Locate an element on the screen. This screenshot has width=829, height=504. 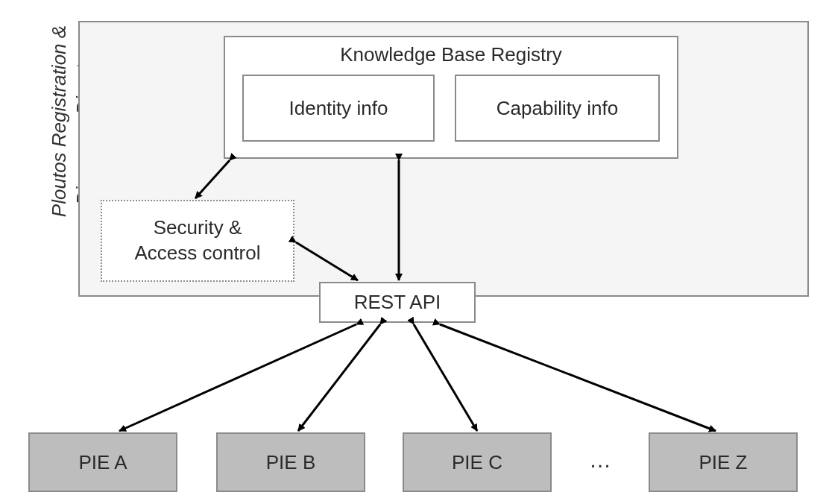
pie-a-box: PIE A is located at coordinates (103, 462).